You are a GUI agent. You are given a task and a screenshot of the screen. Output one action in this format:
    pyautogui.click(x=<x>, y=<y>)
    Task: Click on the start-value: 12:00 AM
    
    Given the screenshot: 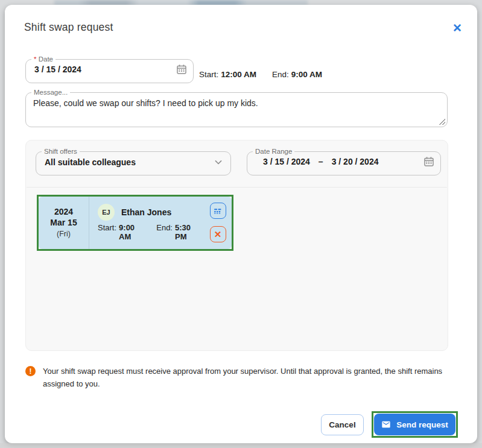 What is the action you would take?
    pyautogui.click(x=239, y=75)
    